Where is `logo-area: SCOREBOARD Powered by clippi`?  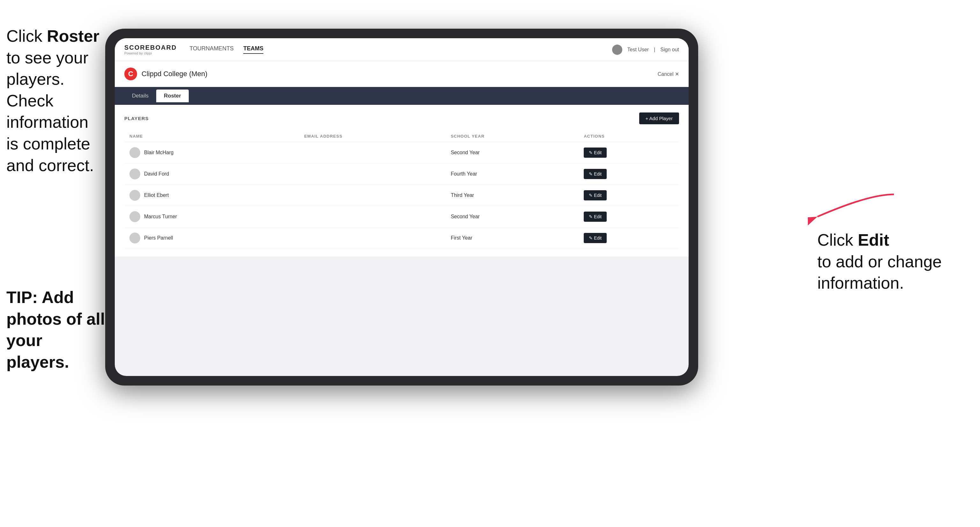 logo-area: SCOREBOARD Powered by clippi is located at coordinates (151, 49).